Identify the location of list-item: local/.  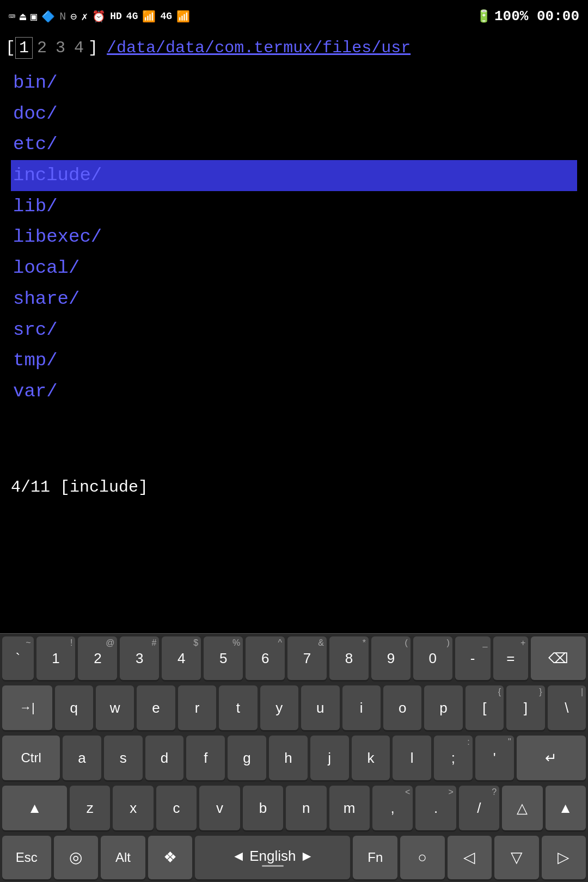
(294, 268).